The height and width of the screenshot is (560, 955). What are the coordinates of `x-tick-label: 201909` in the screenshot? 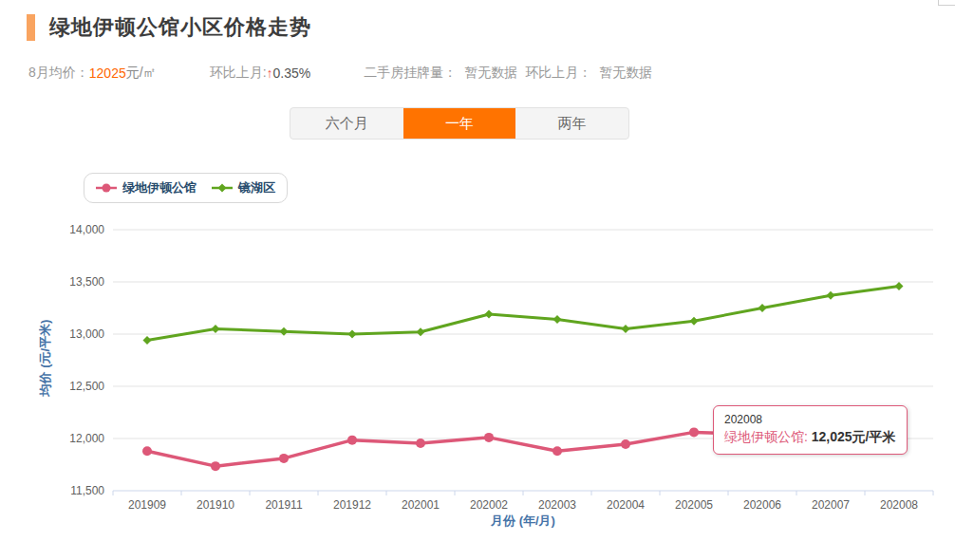 It's located at (147, 505).